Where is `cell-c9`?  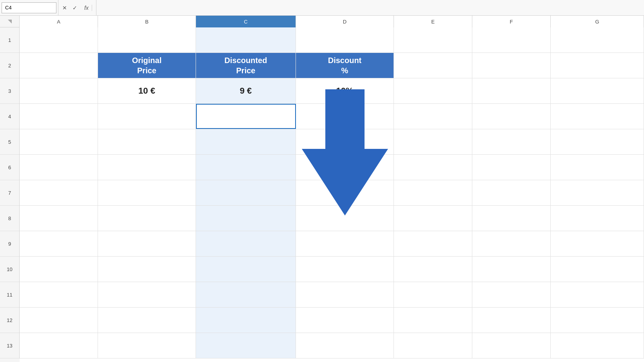
cell-c9 is located at coordinates (246, 244).